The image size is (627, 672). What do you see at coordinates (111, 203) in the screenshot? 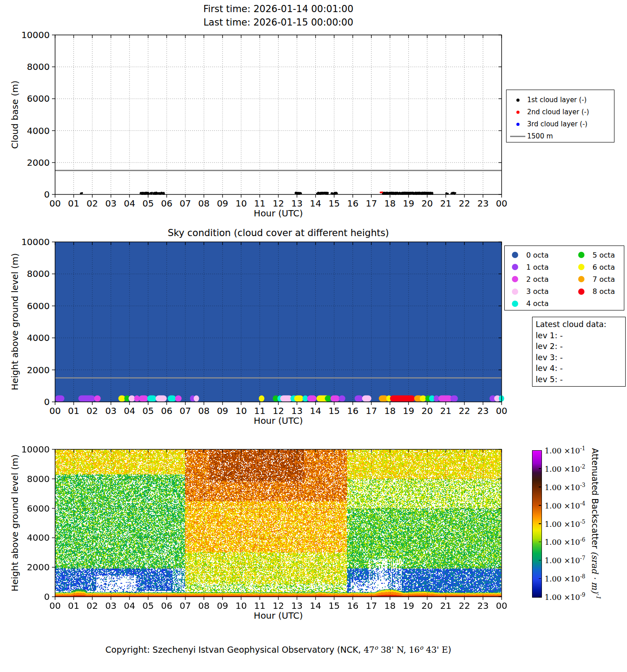
I see `chart1-x-tick-label: 03` at bounding box center [111, 203].